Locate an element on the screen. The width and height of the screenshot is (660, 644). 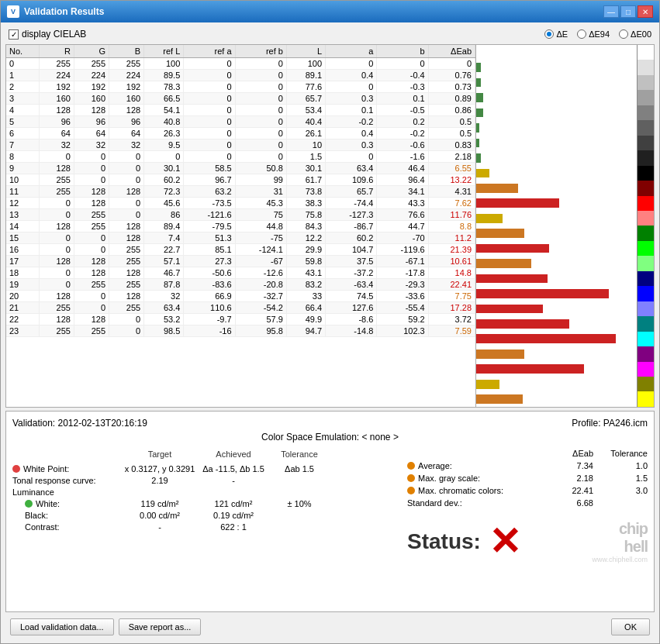
right-row-value: 2.18 is located at coordinates (566, 478).